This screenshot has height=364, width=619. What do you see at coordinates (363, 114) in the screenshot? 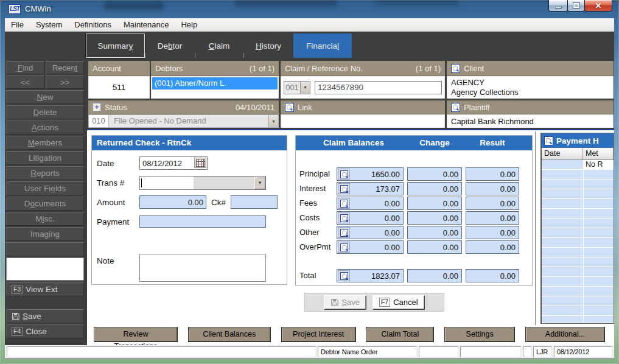
I see `link-section: Link` at bounding box center [363, 114].